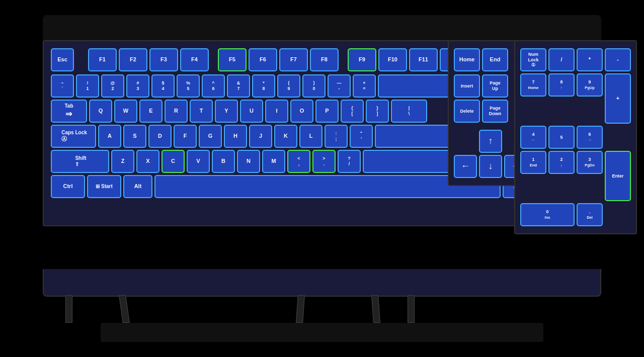 This screenshot has width=644, height=357. Describe the element at coordinates (495, 86) in the screenshot. I see `key-pageup: PageUp` at that location.